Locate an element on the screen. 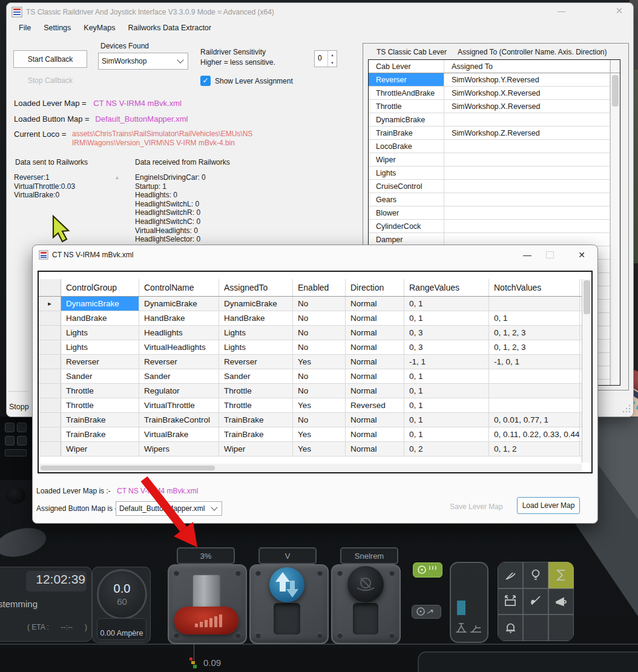  row-header: ▸ is located at coordinates (50, 304).